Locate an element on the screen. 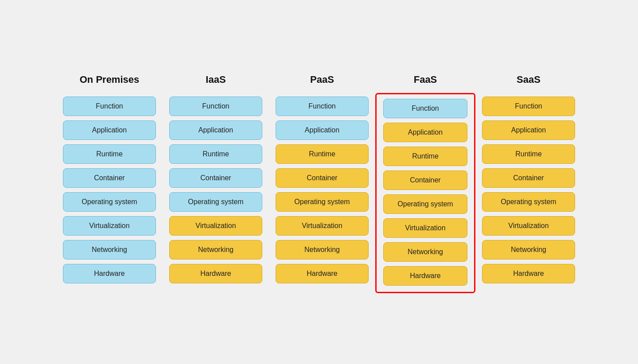 The width and height of the screenshot is (638, 364). column-on-premises: On PremisesFunctionApplicationRuntimeCon… is located at coordinates (109, 182).